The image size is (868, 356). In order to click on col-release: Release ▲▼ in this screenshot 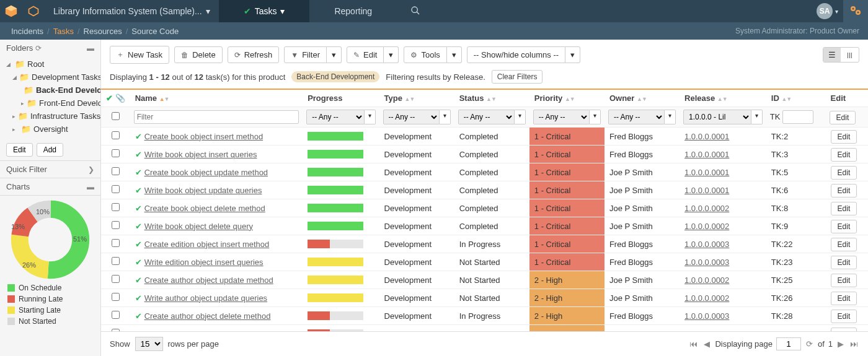, I will do `click(723, 98)`.